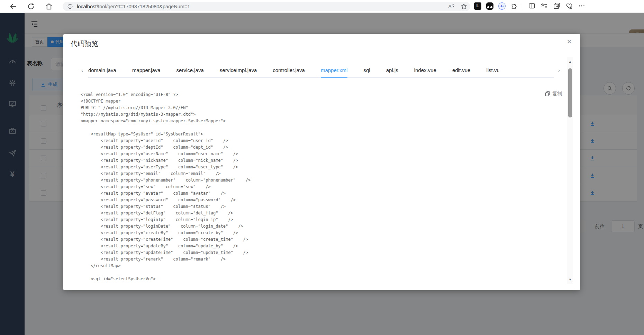 The image size is (644, 335). What do you see at coordinates (464, 6) in the screenshot?
I see `favorite-star-icon` at bounding box center [464, 6].